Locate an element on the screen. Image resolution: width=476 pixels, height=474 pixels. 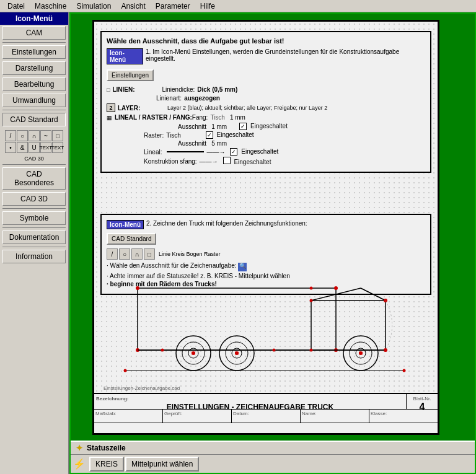
circle-icon: ○ is located at coordinates (22, 136).